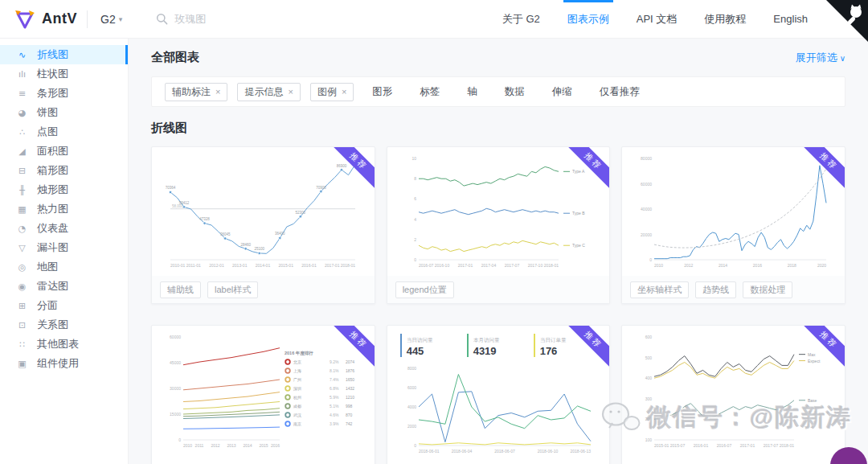 The width and height of the screenshot is (868, 464). Describe the element at coordinates (53, 55) in the screenshot. I see `sidebar-item-label: 折线图` at that location.